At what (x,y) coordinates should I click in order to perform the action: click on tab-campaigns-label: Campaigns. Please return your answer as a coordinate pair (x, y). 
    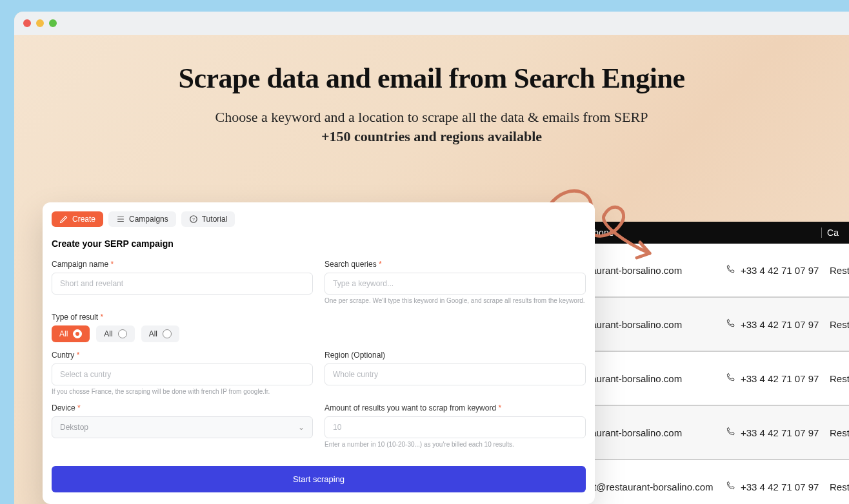
    Looking at the image, I should click on (148, 219).